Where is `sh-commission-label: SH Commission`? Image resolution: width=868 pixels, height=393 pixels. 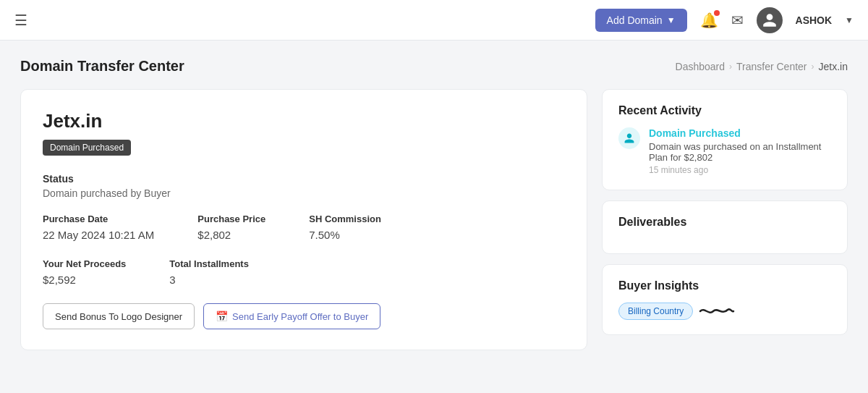
sh-commission-label: SH Commission is located at coordinates (345, 219).